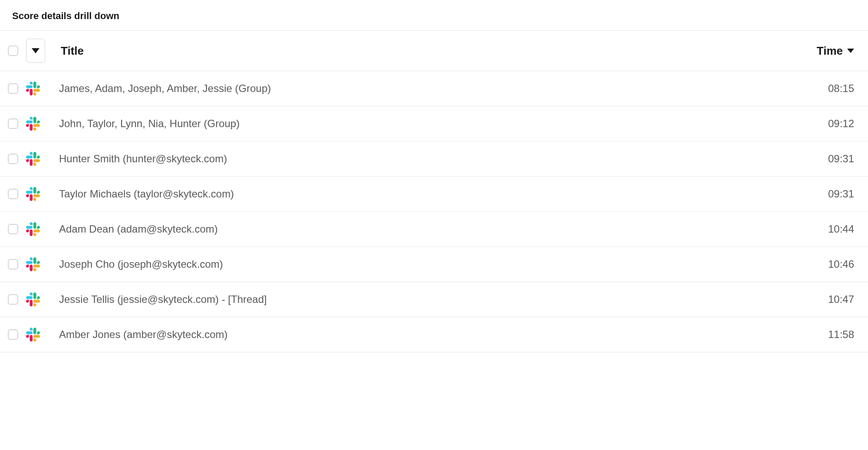 The image size is (868, 450). What do you see at coordinates (830, 51) in the screenshot?
I see `column-header-time-label: Time` at bounding box center [830, 51].